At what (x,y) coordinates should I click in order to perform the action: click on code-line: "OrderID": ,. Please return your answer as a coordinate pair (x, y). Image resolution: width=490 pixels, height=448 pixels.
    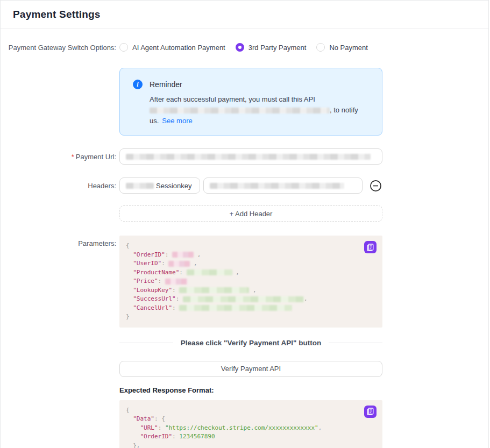
    Looking at the image, I should click on (251, 255).